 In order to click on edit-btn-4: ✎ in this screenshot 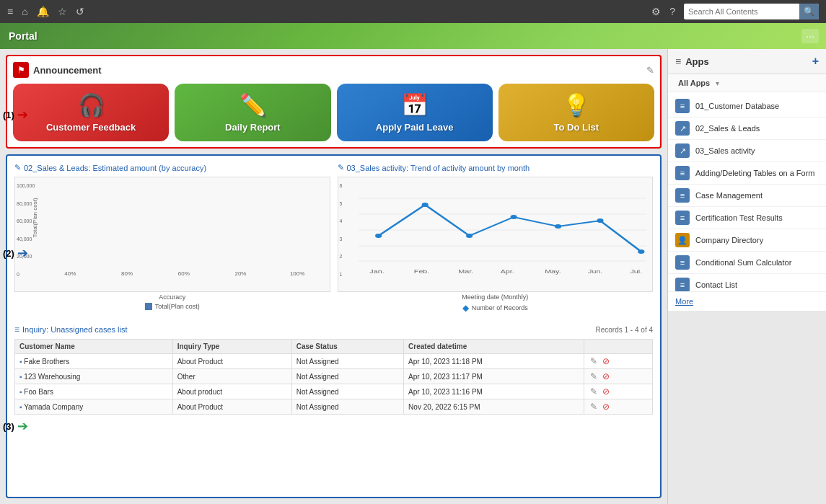, I will do `click(594, 407)`.